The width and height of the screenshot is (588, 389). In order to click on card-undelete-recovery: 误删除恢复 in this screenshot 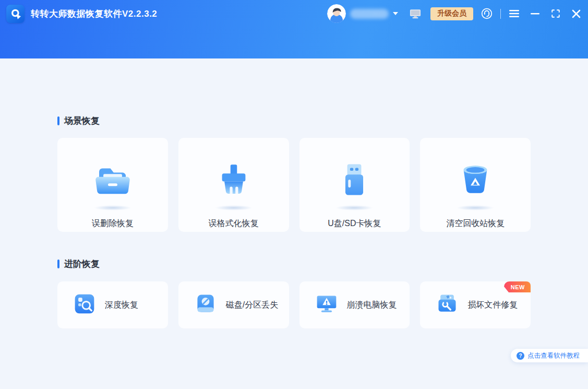, I will do `click(113, 185)`.